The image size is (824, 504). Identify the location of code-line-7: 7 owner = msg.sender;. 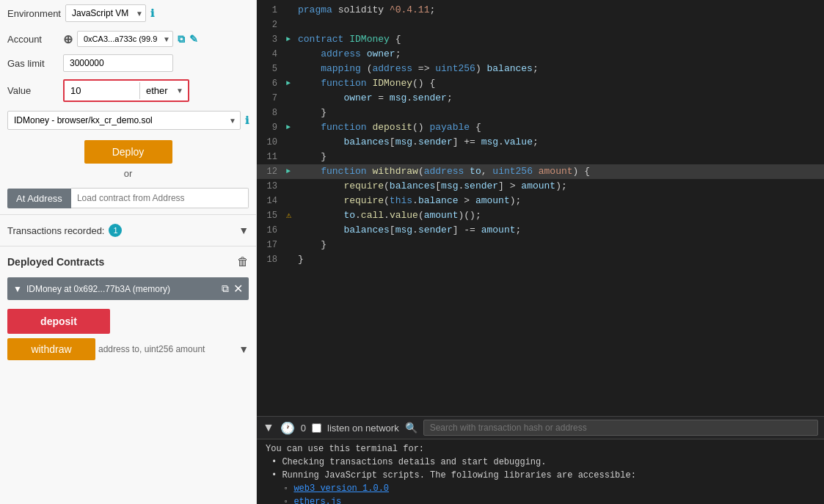
(540, 98).